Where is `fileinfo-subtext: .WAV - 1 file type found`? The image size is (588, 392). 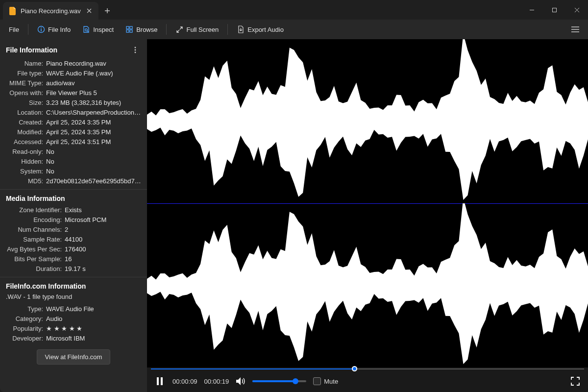 fileinfo-subtext: .WAV - 1 file type found is located at coordinates (74, 297).